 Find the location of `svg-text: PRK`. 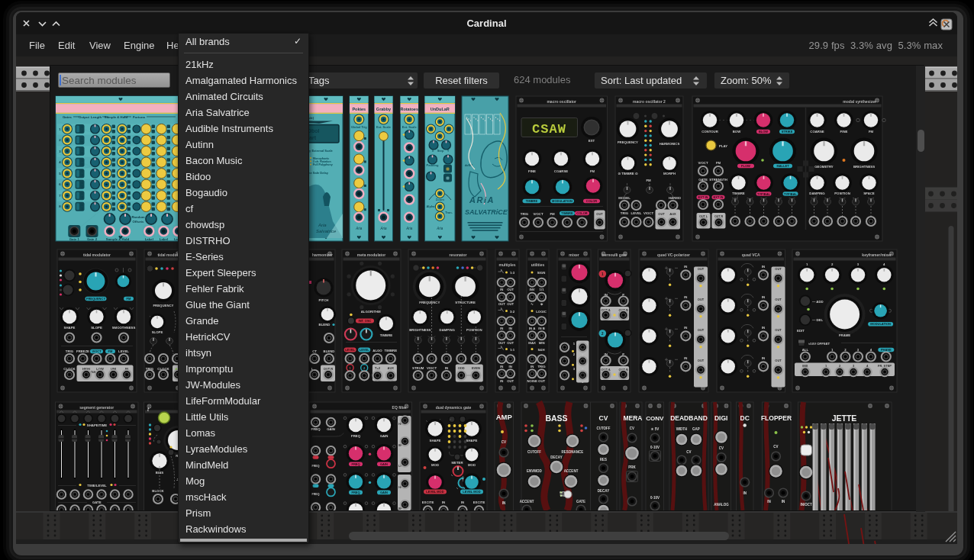

svg-text: PRK is located at coordinates (632, 467).